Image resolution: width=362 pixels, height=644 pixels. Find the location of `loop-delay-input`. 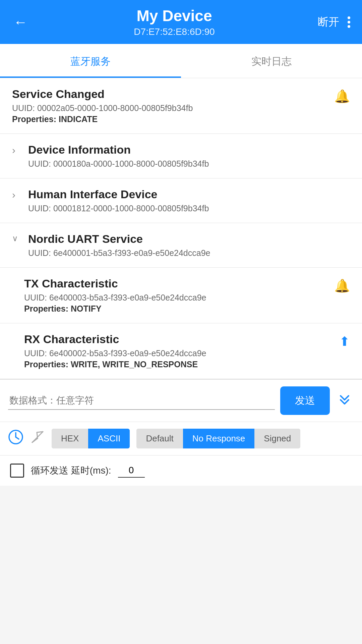

loop-delay-input is located at coordinates (131, 471).